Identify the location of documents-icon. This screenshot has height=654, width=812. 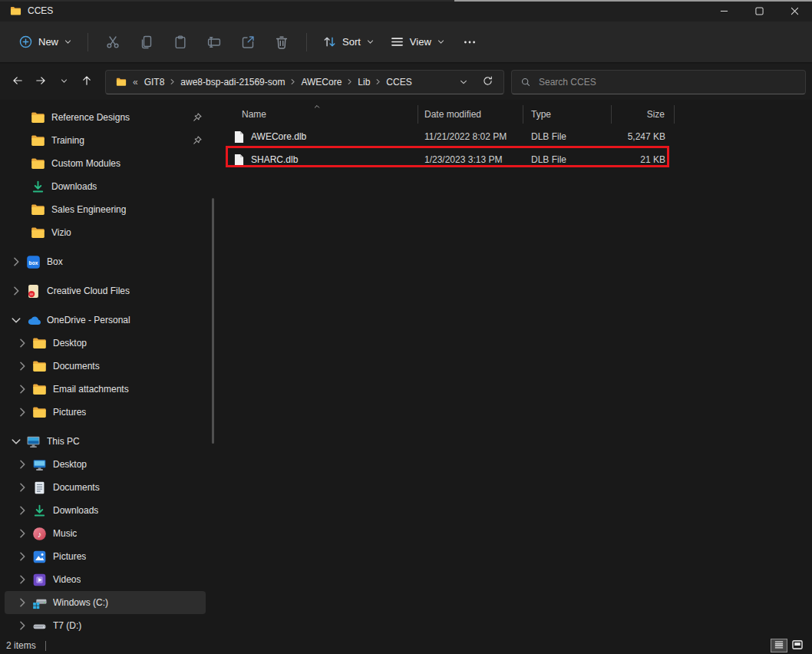
(40, 488).